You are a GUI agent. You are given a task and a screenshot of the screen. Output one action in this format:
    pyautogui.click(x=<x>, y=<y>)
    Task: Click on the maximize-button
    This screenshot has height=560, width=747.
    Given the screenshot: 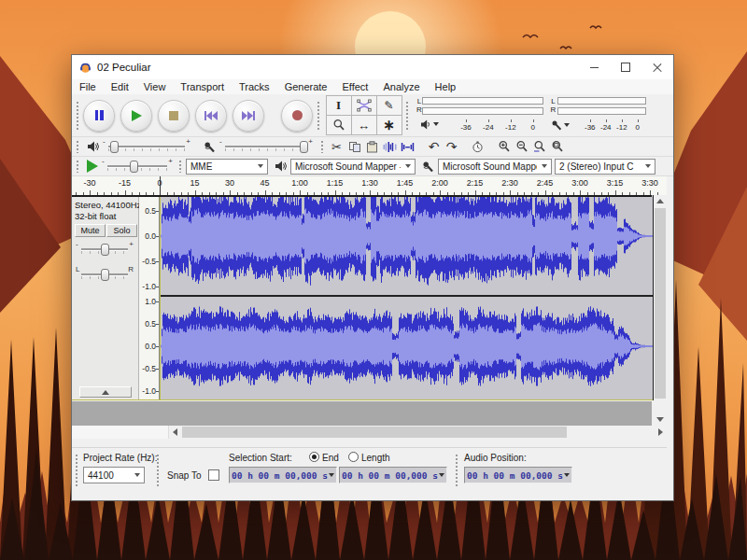 What is the action you would take?
    pyautogui.click(x=626, y=67)
    